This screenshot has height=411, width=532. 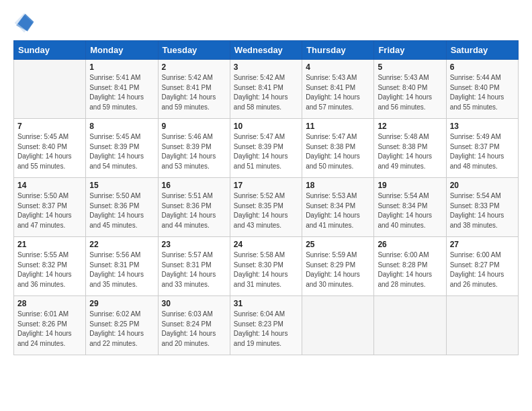 What do you see at coordinates (482, 185) in the screenshot?
I see `day-number: 20` at bounding box center [482, 185].